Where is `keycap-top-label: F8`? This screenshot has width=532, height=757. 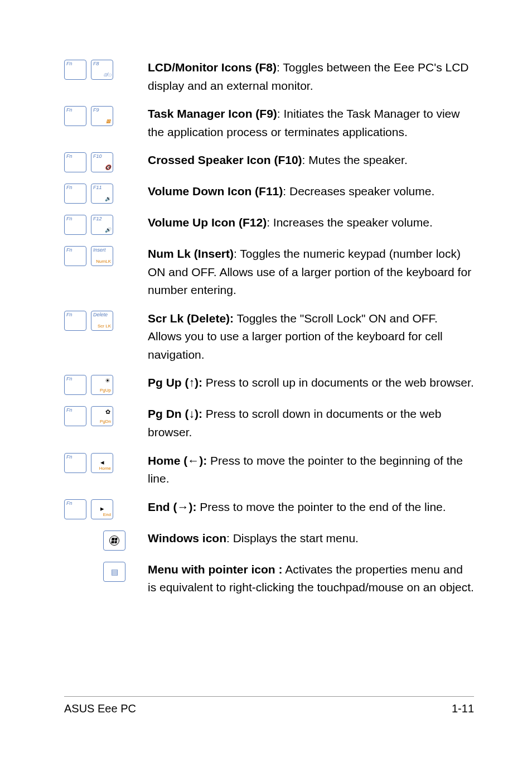 keycap-top-label: F8 is located at coordinates (96, 64).